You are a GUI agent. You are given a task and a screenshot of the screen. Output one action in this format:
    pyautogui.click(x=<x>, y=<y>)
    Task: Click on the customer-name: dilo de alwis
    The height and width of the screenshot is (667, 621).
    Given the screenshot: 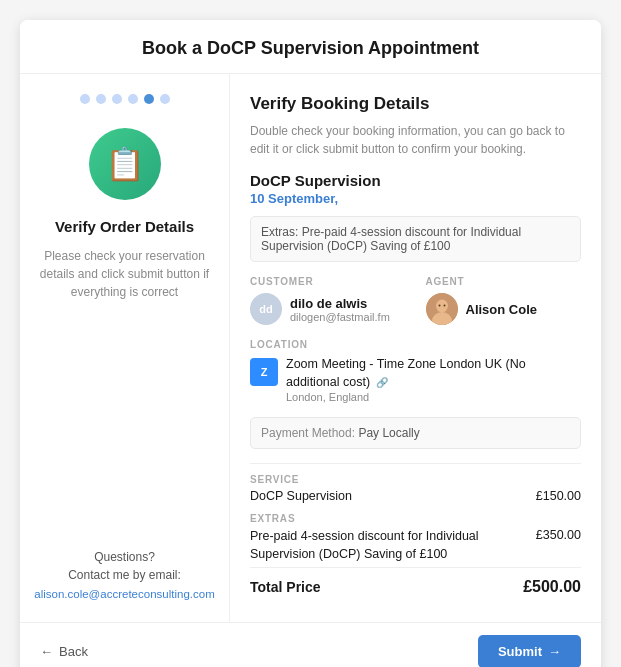 What is the action you would take?
    pyautogui.click(x=340, y=304)
    